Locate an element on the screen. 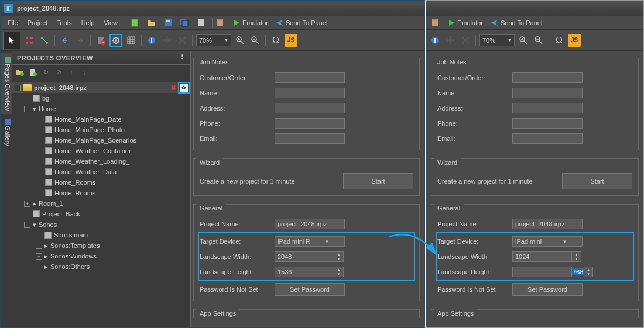  tree-row: +▸Sonos:Windows is located at coordinates (101, 256).